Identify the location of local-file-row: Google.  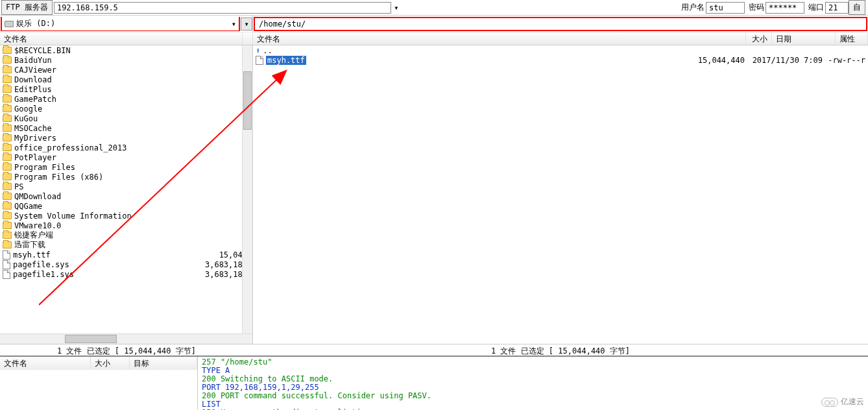
(126, 109).